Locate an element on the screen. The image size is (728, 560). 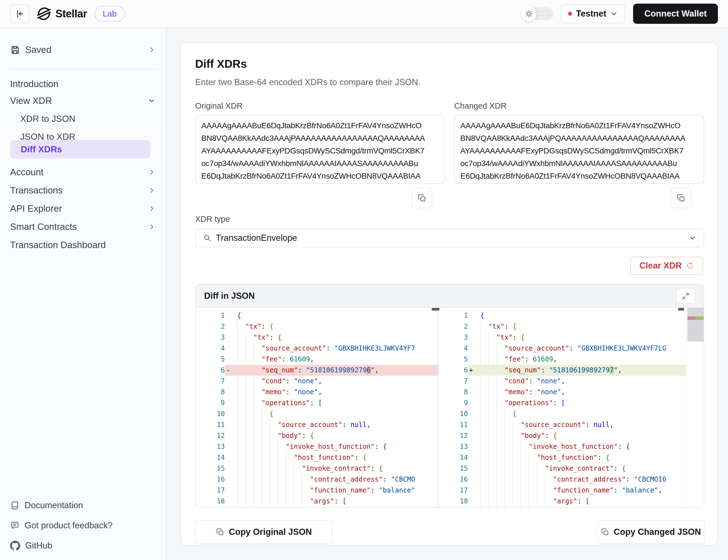
sidebar-item-view-xdr: View XDR is located at coordinates (83, 101).